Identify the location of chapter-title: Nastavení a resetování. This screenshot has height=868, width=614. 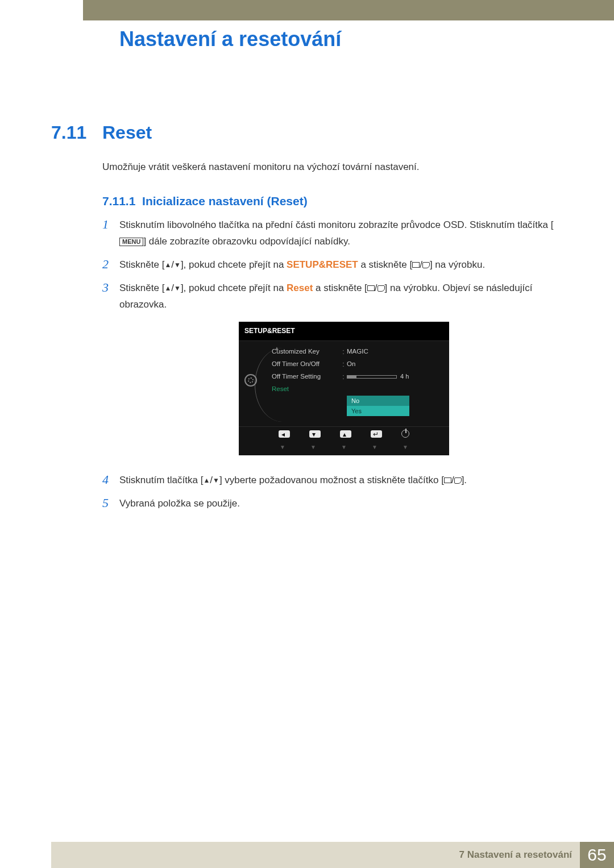
(230, 39).